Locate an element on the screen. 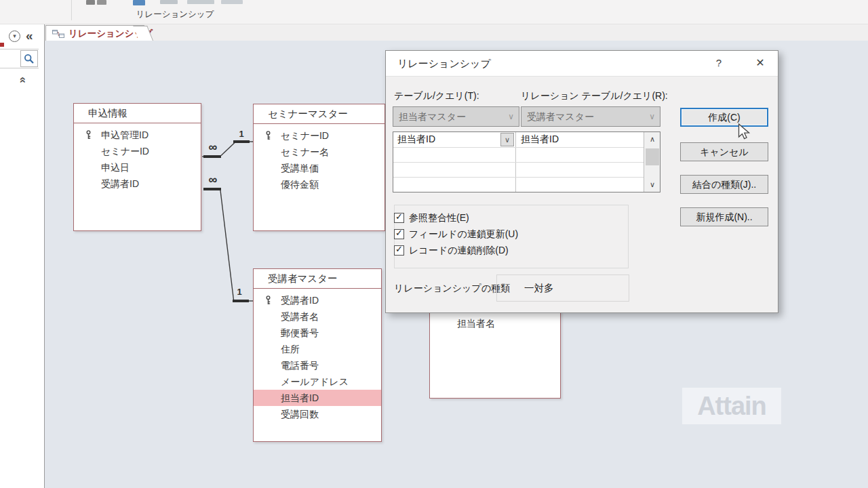 This screenshot has height=488, width=868. table-query-combobox: 担当者マスター ∨ is located at coordinates (456, 117).